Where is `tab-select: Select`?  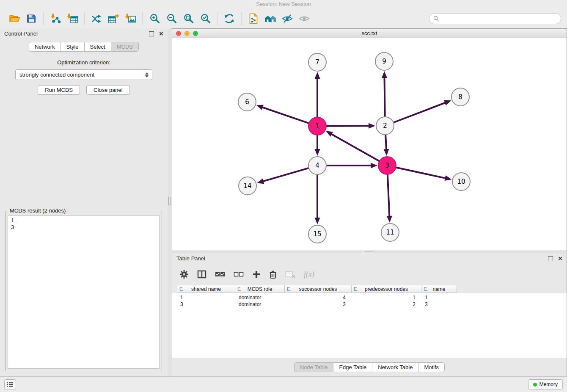 tab-select: Select is located at coordinates (98, 47).